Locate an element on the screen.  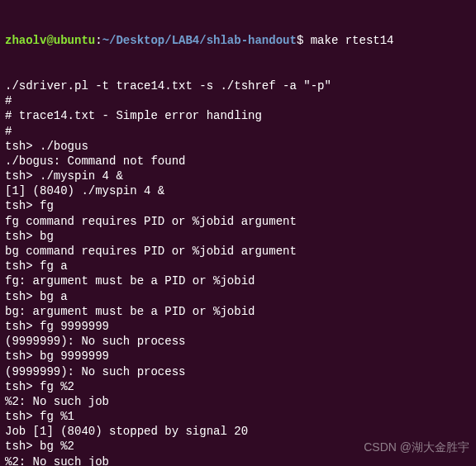
prompt-path: ~/Desktop/LAB4/shlab-handout is located at coordinates (200, 40).